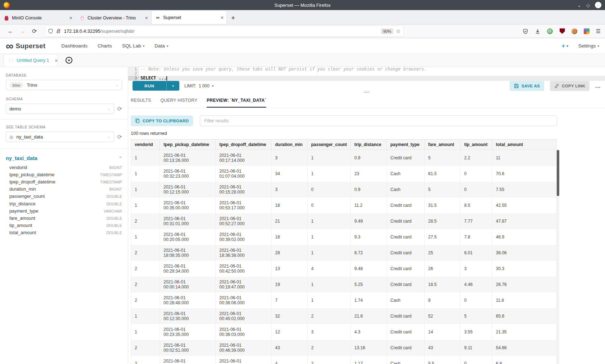 The image size is (605, 364). What do you see at coordinates (524, 158) in the screenshot?
I see `table-cell: 11` at bounding box center [524, 158].